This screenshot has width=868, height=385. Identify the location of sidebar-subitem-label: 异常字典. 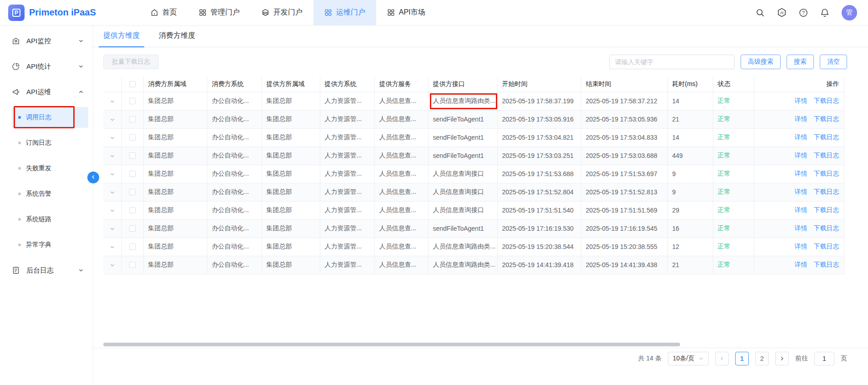
(39, 245).